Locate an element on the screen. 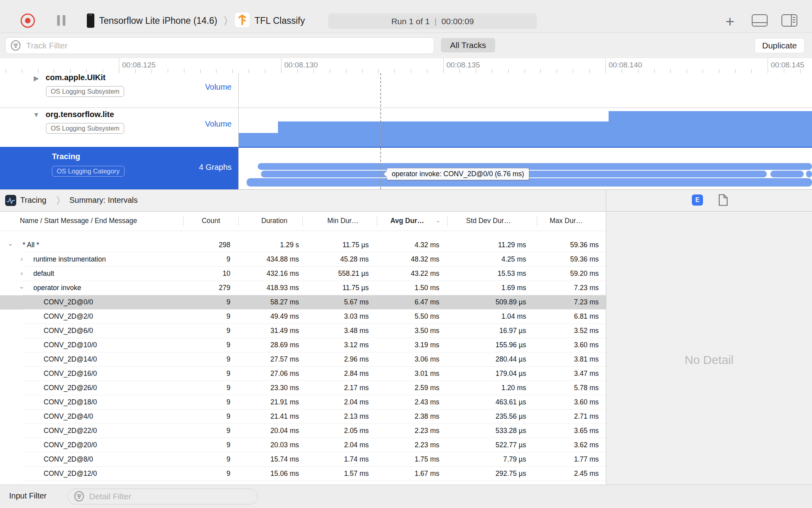 The image size is (812, 508). row-std: 7.79 µs is located at coordinates (492, 460).